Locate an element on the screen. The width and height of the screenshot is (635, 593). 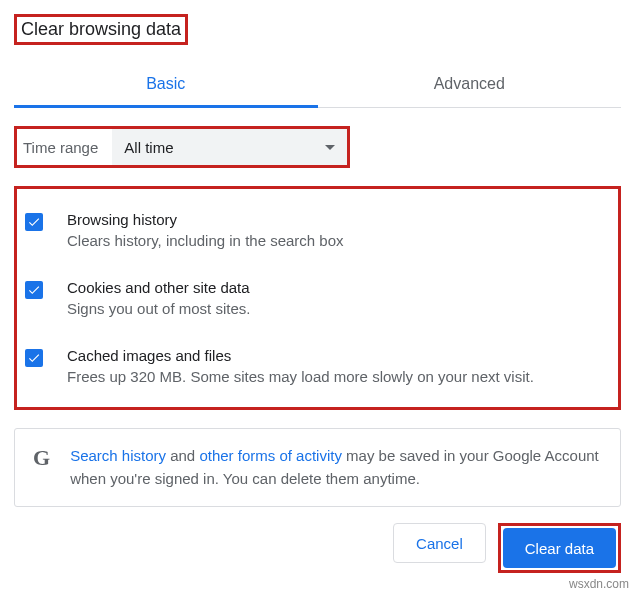
chevron-down-icon is located at coordinates (330, 148).